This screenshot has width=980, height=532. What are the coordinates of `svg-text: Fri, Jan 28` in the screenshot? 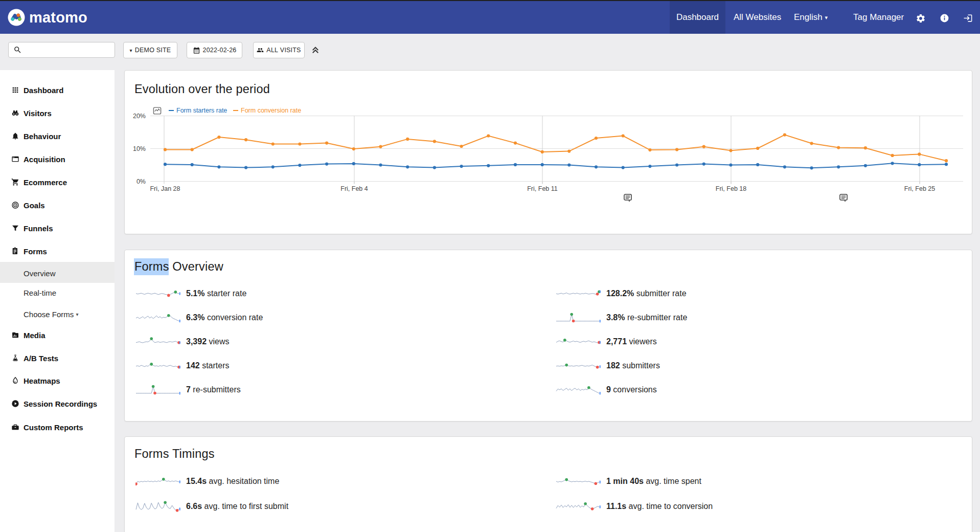 It's located at (165, 189).